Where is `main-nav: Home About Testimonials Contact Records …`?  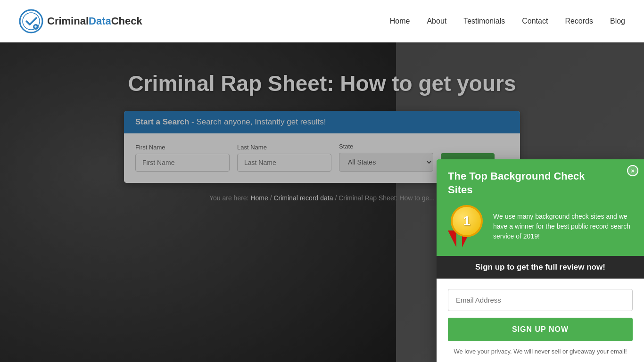 main-nav: Home About Testimonials Contact Records … is located at coordinates (507, 21).